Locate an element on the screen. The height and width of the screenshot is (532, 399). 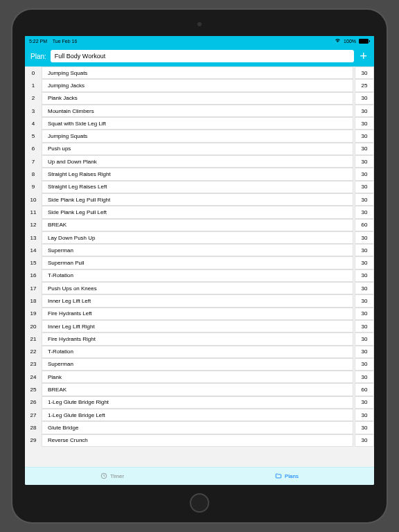
add-button: + is located at coordinates (363, 56).